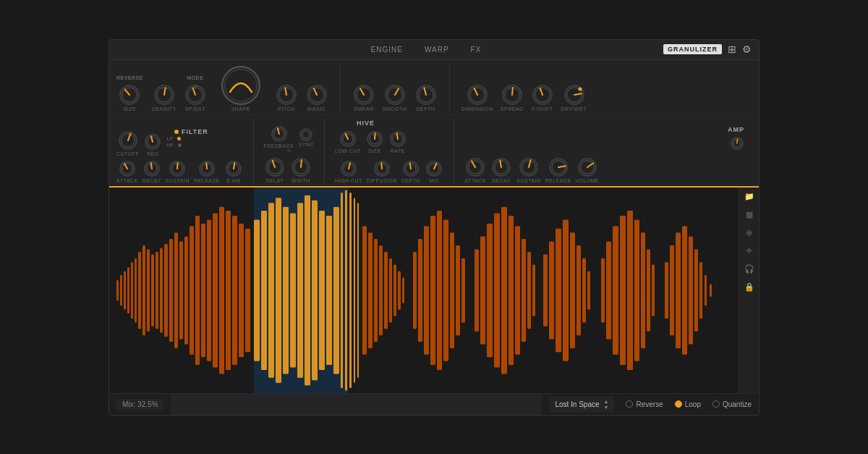 This screenshot has width=868, height=454. Describe the element at coordinates (749, 214) in the screenshot. I see `grid-icon: ▦` at that location.